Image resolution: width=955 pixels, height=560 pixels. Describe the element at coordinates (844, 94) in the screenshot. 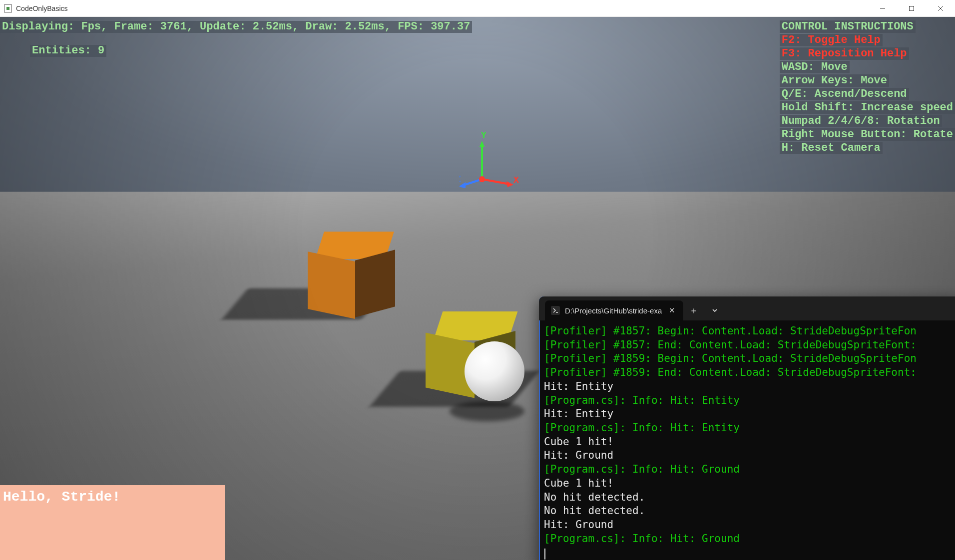

I see `controls-qe: Q/E: Ascend/Descend` at that location.